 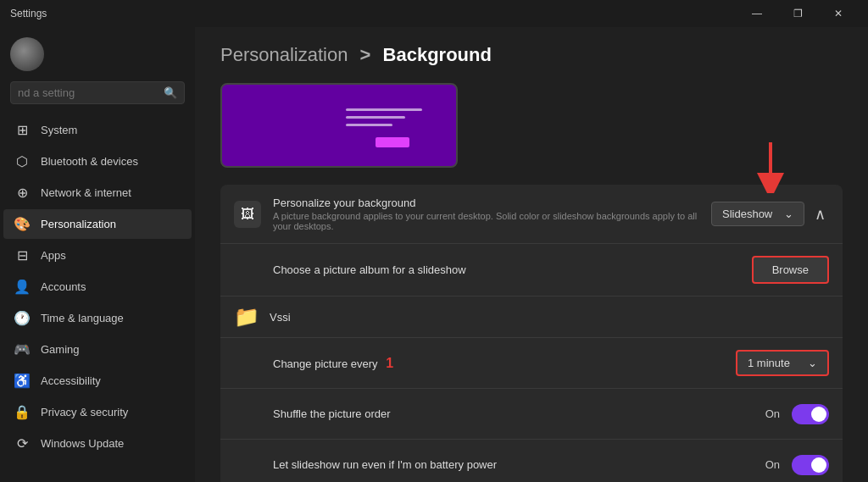 I want to click on battery-left: Let slideshow run even if I'm on battery…, so click(x=500, y=464).